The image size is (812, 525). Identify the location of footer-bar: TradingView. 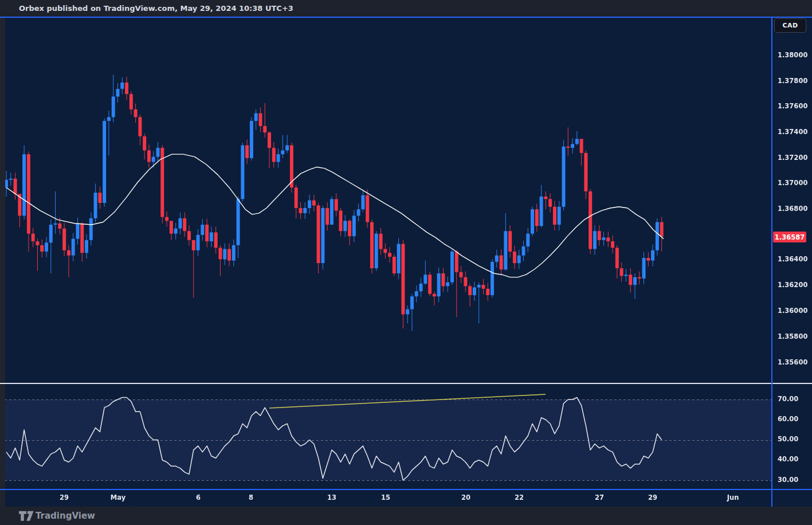
(406, 516).